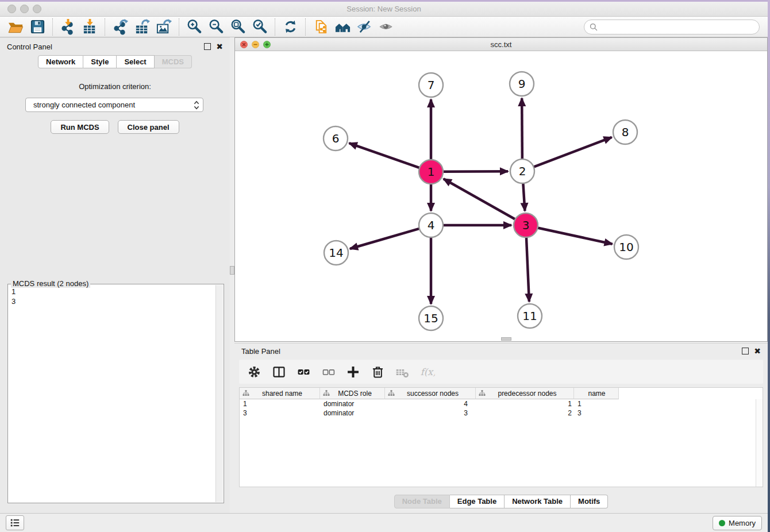  Describe the element at coordinates (430, 404) in the screenshot. I see `cell-successor-nodes: 4` at that location.